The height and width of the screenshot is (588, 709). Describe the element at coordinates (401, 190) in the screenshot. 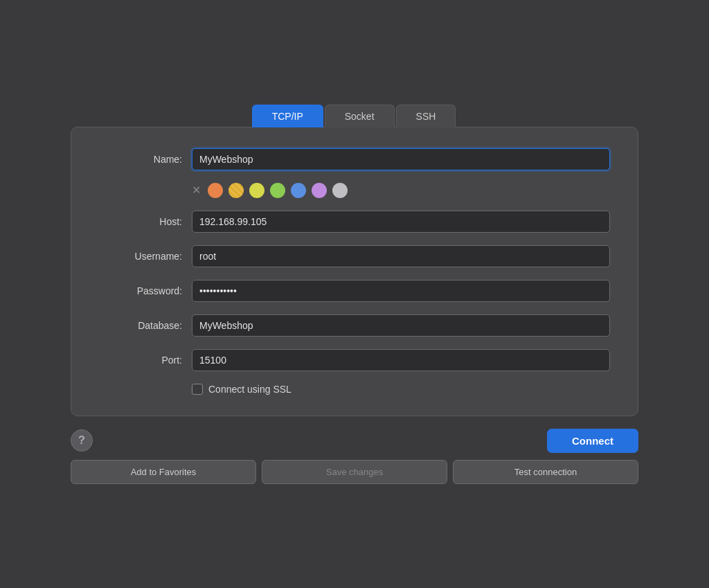

I see `color-row: ✕` at that location.